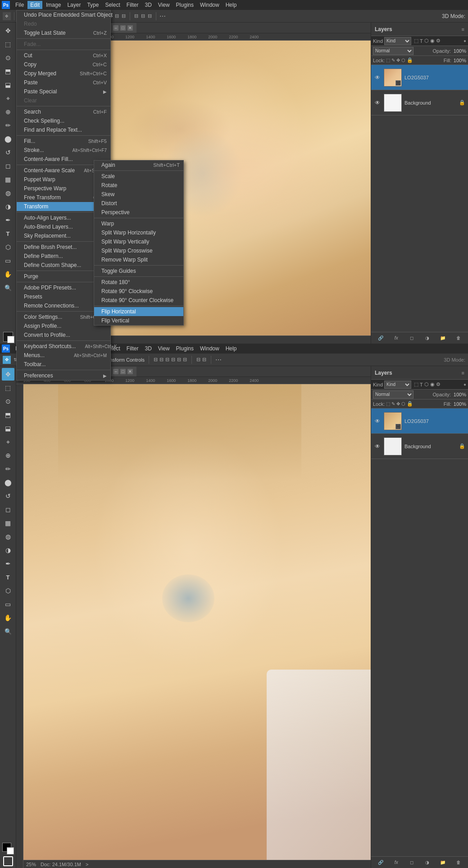 This screenshot has width=468, height=868. I want to click on bottom-tool-crop: ⬓, so click(8, 428).